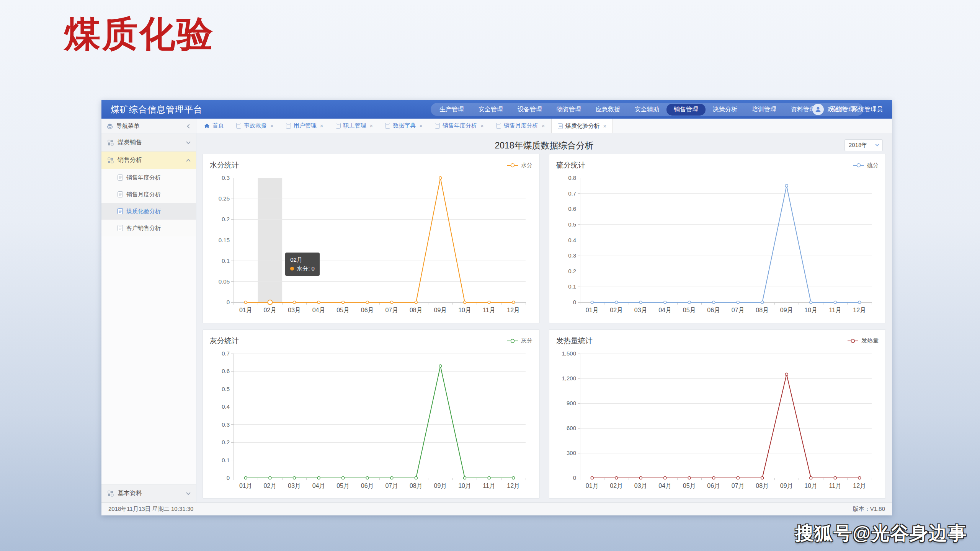 The width and height of the screenshot is (980, 551). Describe the element at coordinates (149, 160) in the screenshot. I see `sidebar-group-1: 销售分析` at that location.